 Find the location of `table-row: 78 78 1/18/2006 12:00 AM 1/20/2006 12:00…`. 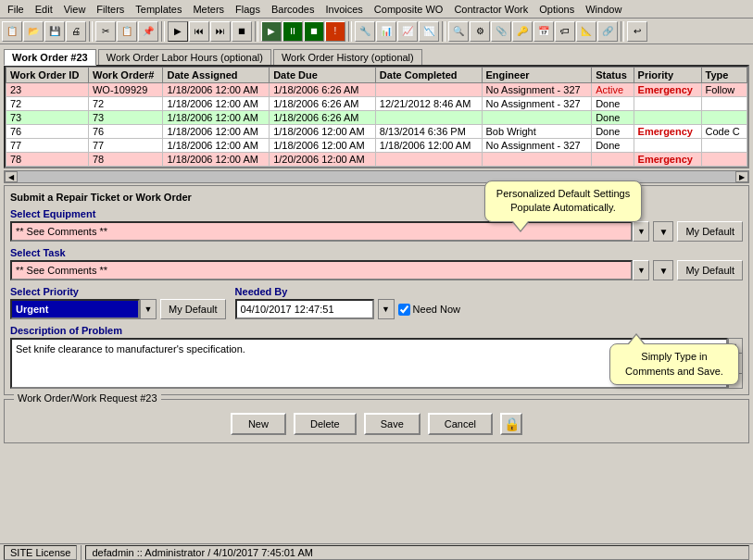

table-row: 78 78 1/18/2006 12:00 AM 1/20/2006 12:00… is located at coordinates (377, 159).